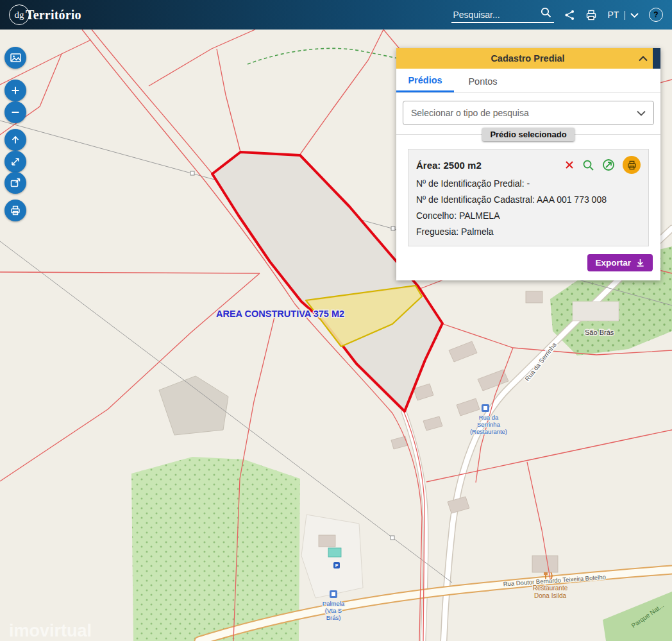 The height and width of the screenshot is (641, 672). I want to click on selected-property-badge: Prédio selecionado, so click(528, 135).